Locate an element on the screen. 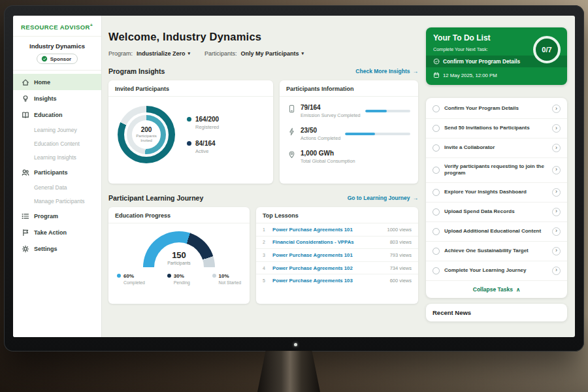  sidebar-nav: Home Insights Education Learning Journey… is located at coordinates (57, 163).